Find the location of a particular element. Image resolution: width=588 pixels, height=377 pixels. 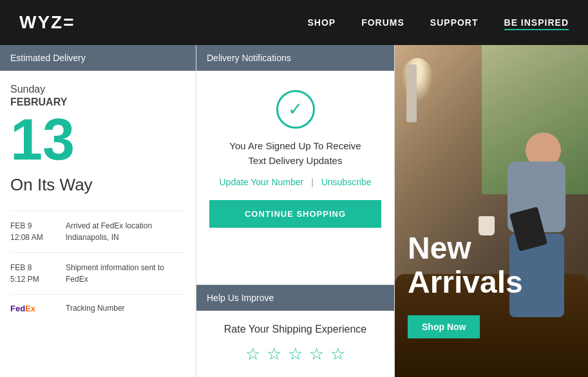

event-date-2: FEB 8 5:12 PM is located at coordinates (33, 273).